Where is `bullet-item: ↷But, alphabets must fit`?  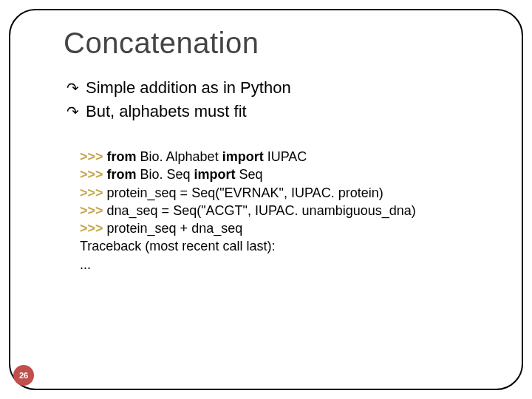
bullet-item: ↷But, alphabets must fit is located at coordinates (277, 112).